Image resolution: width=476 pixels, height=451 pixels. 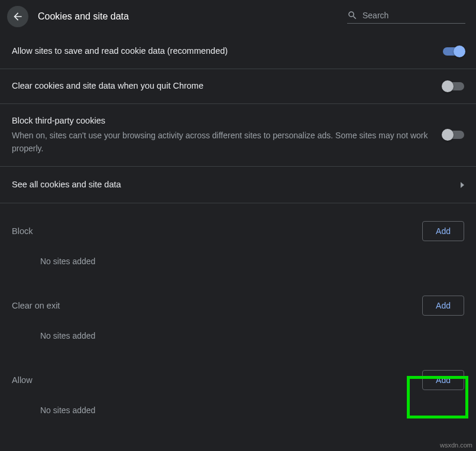 What do you see at coordinates (238, 186) in the screenshot?
I see `see-all-cookies-link: See all cookies and site data` at bounding box center [238, 186].